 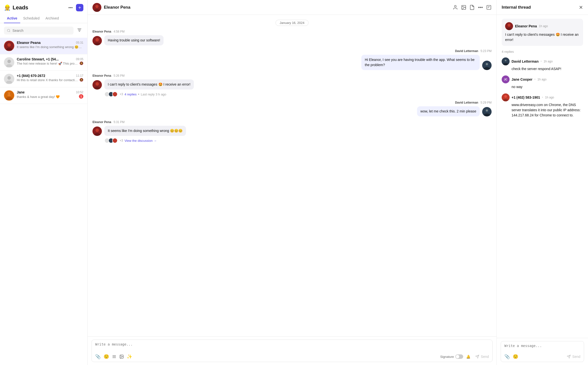 I want to click on reply-text: no way, so click(x=542, y=87).